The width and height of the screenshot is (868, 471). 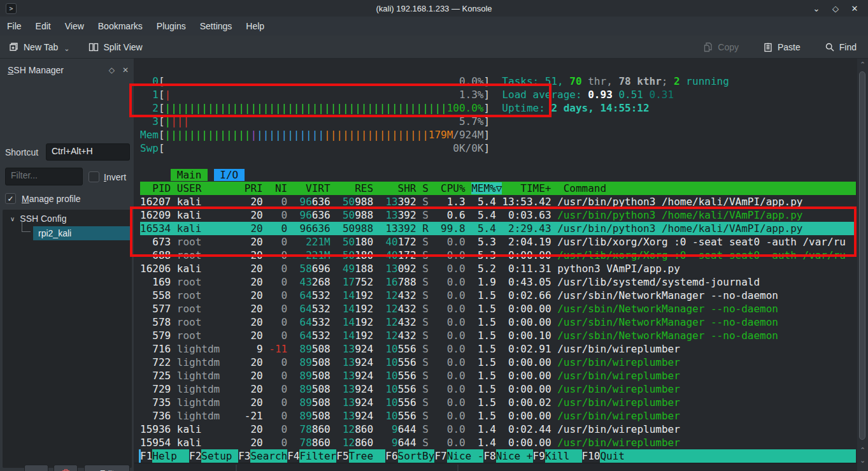 What do you see at coordinates (26, 226) in the screenshot?
I see `tree-connector-line` at bounding box center [26, 226].